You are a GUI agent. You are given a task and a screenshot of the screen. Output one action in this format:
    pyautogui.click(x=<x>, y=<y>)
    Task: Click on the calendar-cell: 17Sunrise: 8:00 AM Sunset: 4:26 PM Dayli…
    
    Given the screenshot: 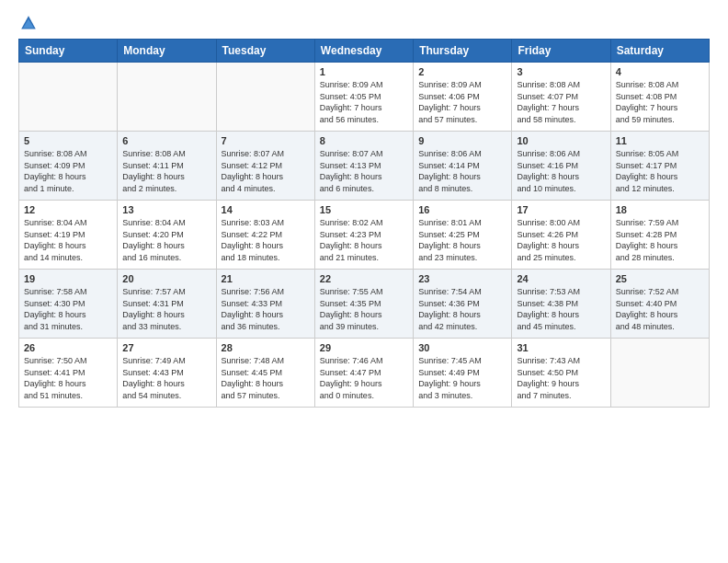 What is the action you would take?
    pyautogui.click(x=561, y=236)
    